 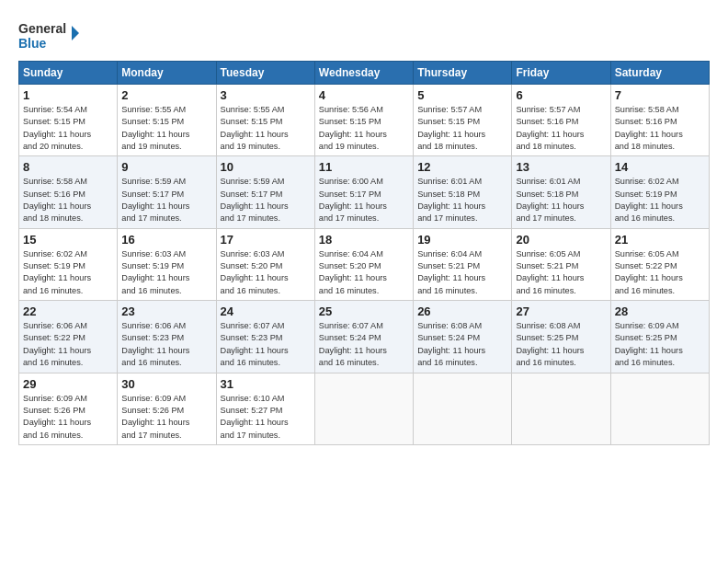 I want to click on calendar-cell: 29Sunrise: 6:09 AM Sunset: 5:26 PM Dayli…, so click(x=68, y=408).